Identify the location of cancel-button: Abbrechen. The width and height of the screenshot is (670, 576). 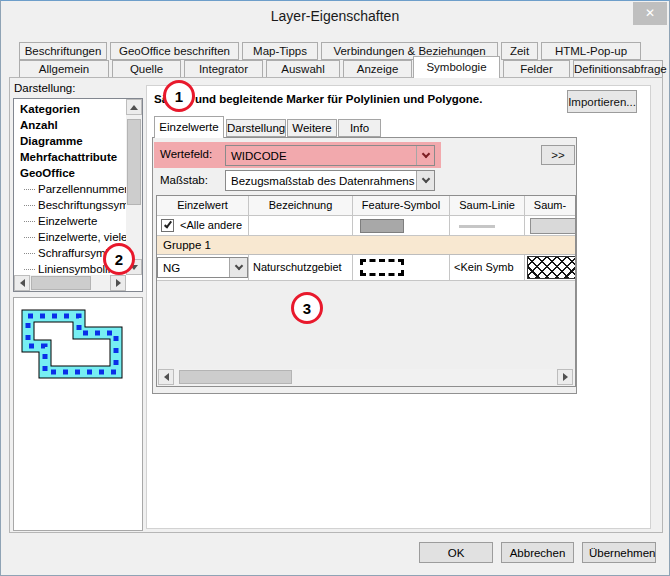
(538, 552).